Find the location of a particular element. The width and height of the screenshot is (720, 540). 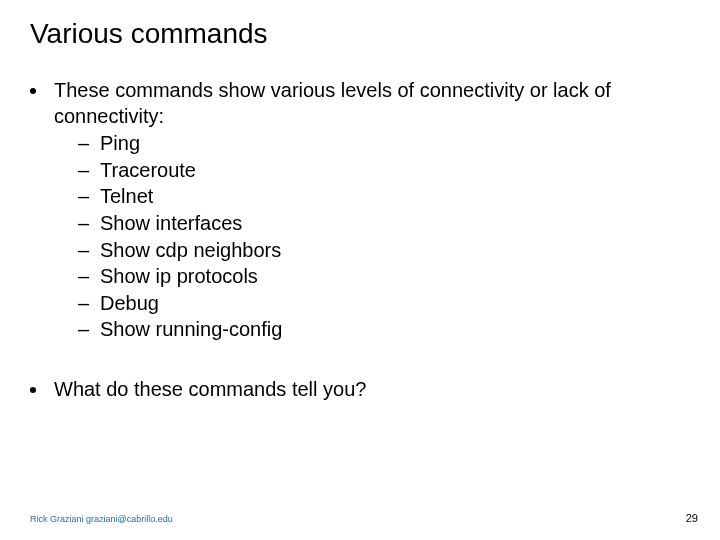

list-item: – Telnet is located at coordinates (384, 197).